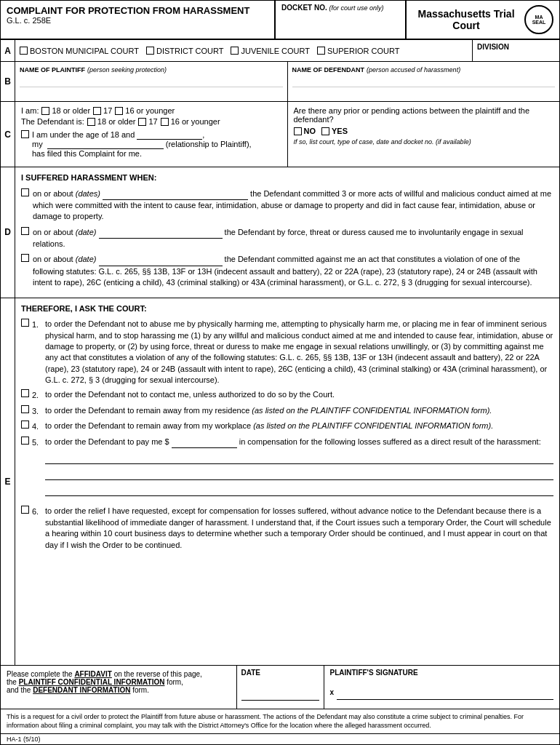 This screenshot has height=745, width=560. I want to click on age-17-label: 17, so click(108, 111).